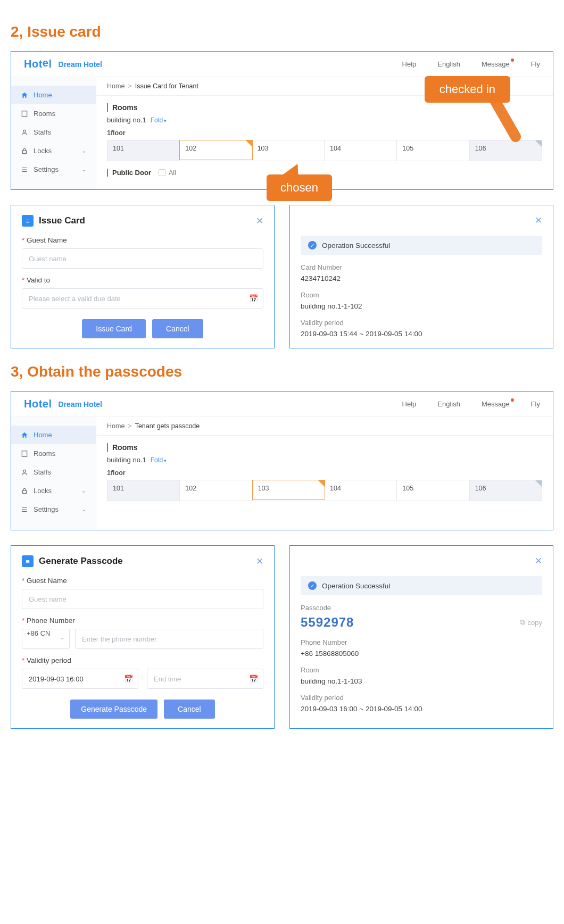 The image size is (564, 924). I want to click on card-number-value: 4234710242, so click(421, 279).